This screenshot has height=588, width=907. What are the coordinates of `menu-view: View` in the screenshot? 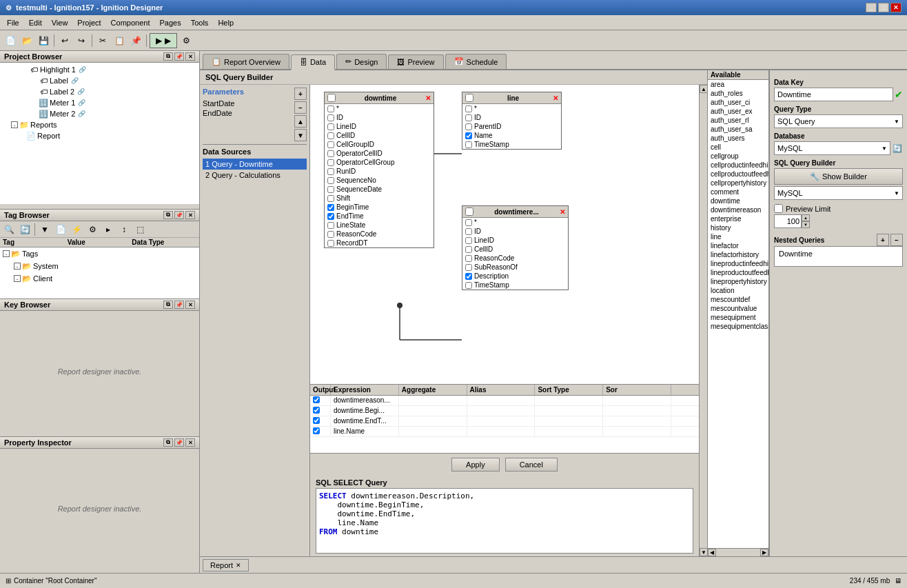 It's located at (60, 23).